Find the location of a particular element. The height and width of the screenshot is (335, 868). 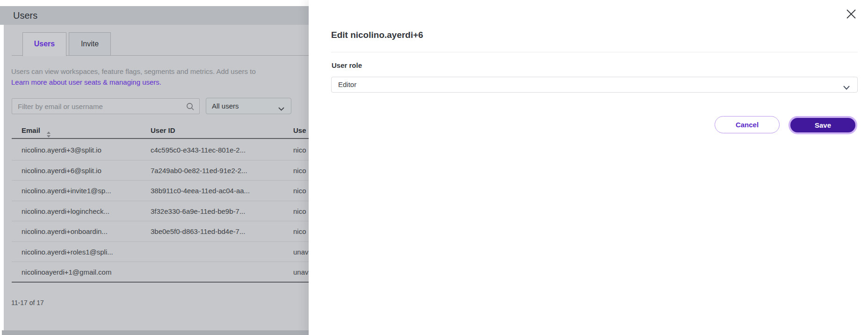

tab-users-label: Users is located at coordinates (44, 44).